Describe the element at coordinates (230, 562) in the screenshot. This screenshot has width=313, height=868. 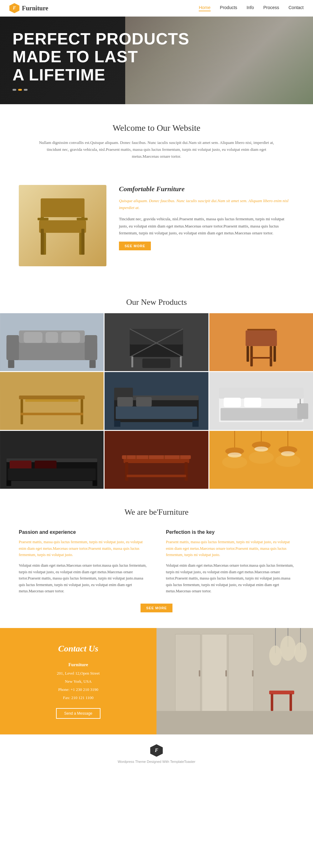
I see `info-col-2: Perfection is the key Praesent mattis, m…` at that location.